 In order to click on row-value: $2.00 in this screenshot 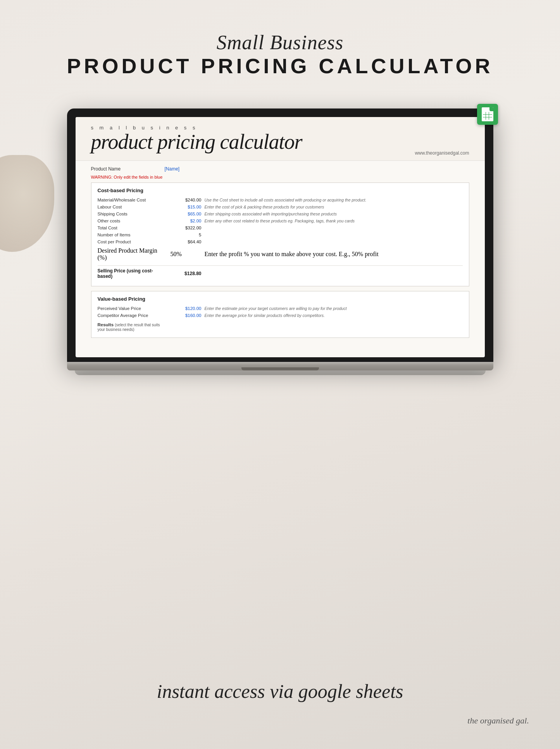, I will do `click(186, 221)`.